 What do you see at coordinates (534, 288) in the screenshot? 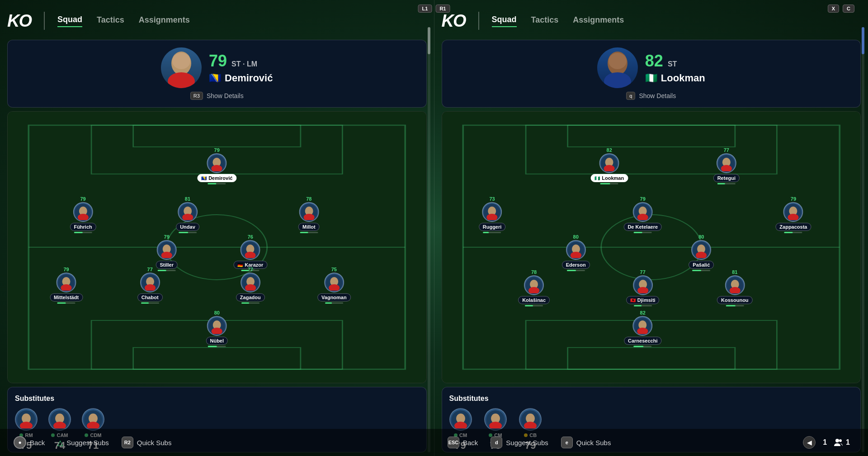
I see `formation-player-kolasinas: 78Kolašinac` at bounding box center [534, 288].